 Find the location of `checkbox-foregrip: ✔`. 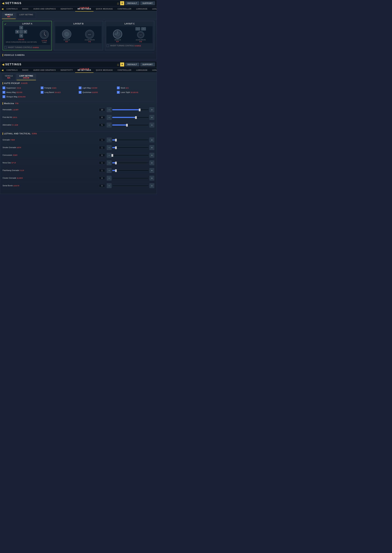

checkbox-foregrip: ✔ is located at coordinates (42, 88).